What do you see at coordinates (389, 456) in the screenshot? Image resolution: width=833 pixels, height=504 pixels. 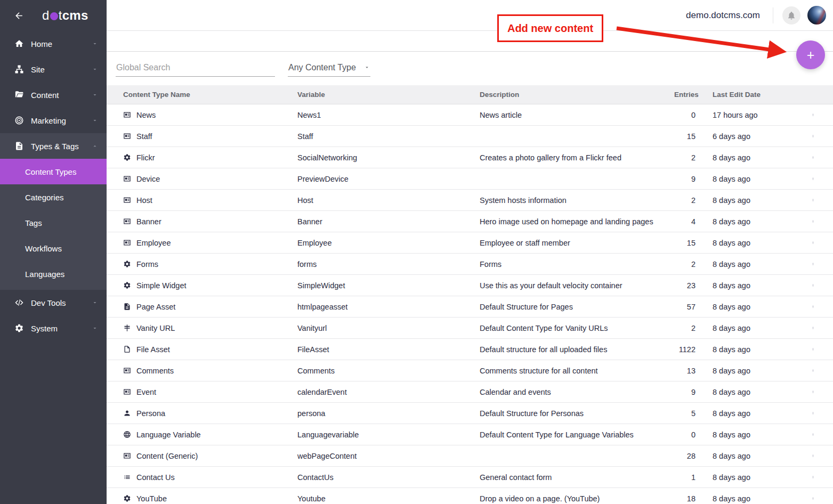 I see `content-type-variable: webPageContent` at bounding box center [389, 456].